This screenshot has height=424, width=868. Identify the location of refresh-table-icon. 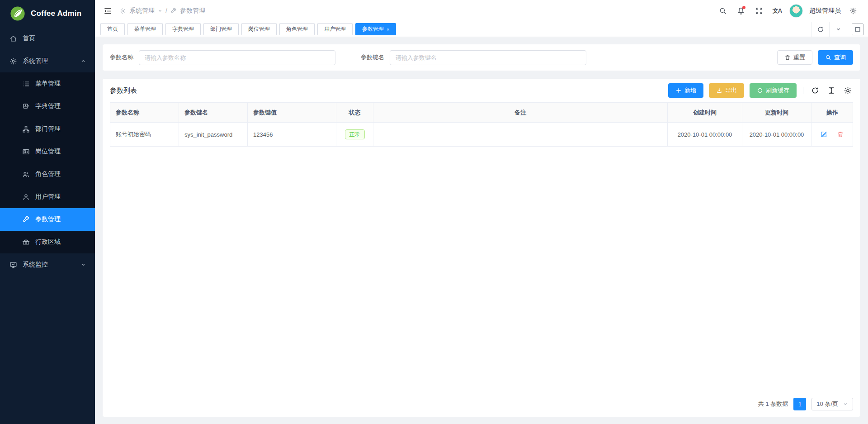
(815, 91).